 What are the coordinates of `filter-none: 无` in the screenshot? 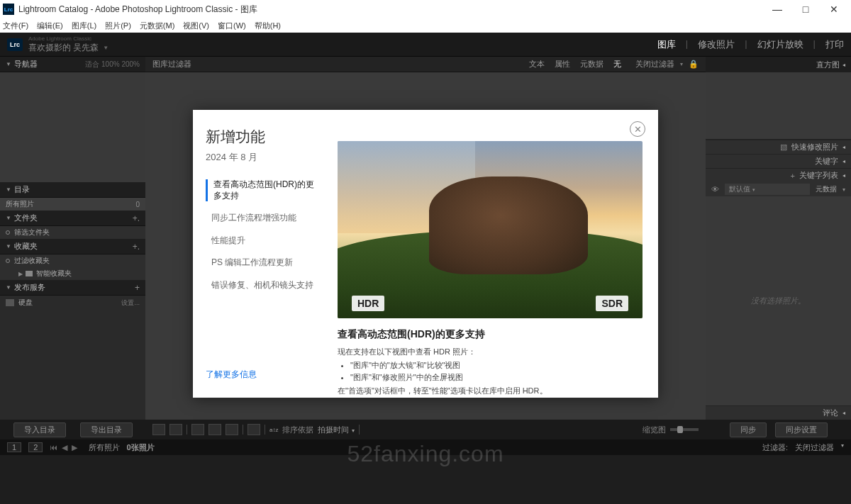 It's located at (617, 64).